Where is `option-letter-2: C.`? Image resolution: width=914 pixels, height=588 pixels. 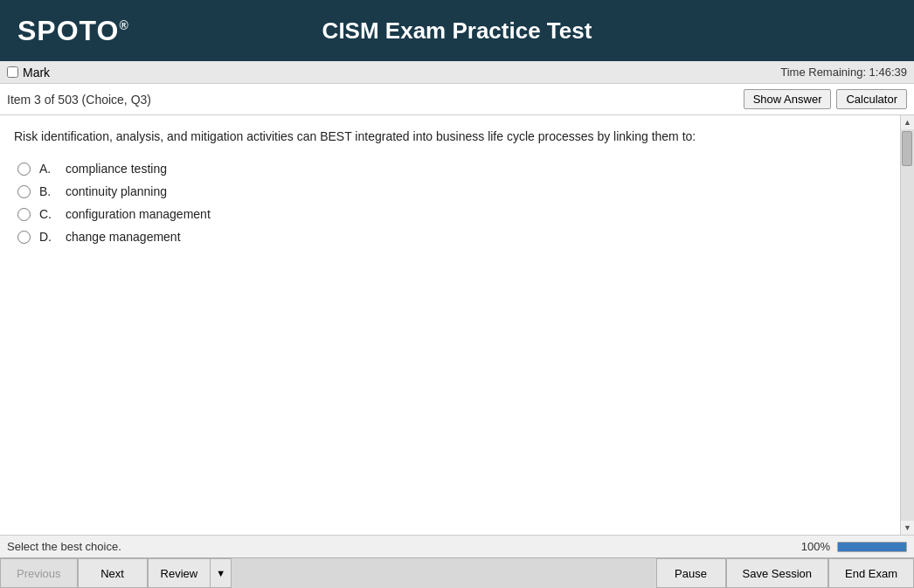 option-letter-2: C. is located at coordinates (48, 214).